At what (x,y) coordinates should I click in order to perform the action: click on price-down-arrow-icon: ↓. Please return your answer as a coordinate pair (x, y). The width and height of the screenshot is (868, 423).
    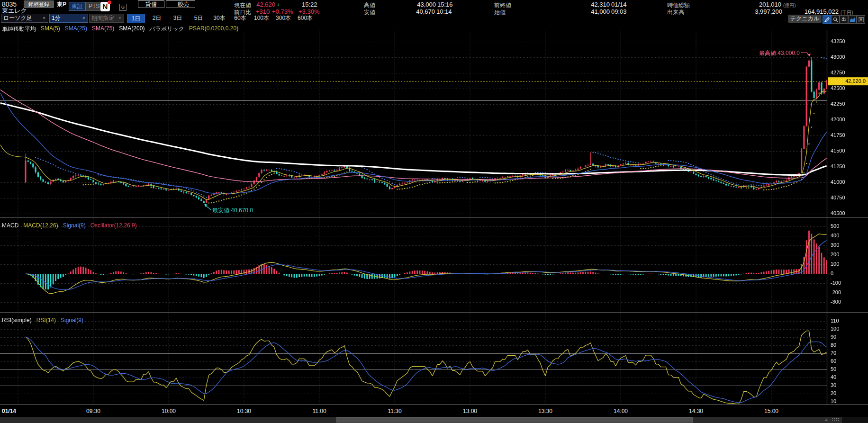
    Looking at the image, I should click on (278, 4).